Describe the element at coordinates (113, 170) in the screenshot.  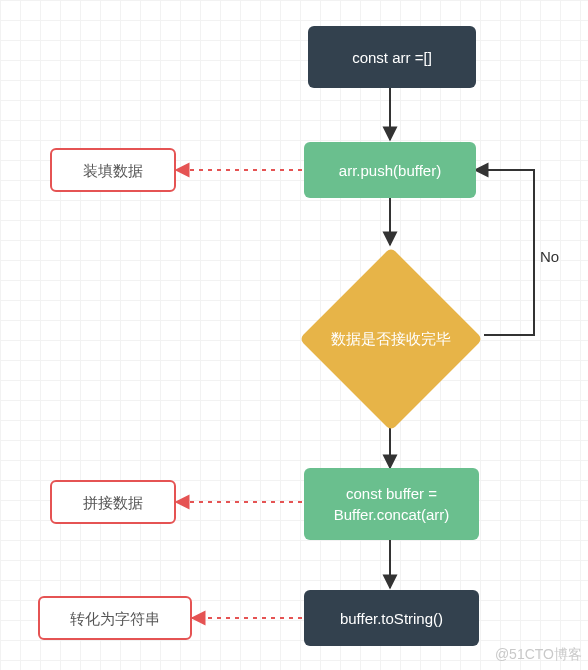
I see `annotation-fill-data: 装填数据` at that location.